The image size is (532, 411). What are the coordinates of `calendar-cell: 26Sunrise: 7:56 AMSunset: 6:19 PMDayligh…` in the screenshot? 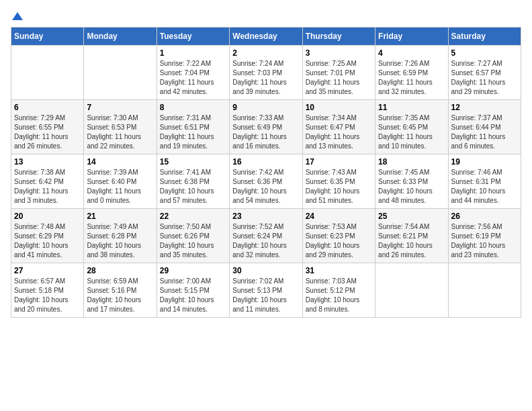 It's located at (484, 236).